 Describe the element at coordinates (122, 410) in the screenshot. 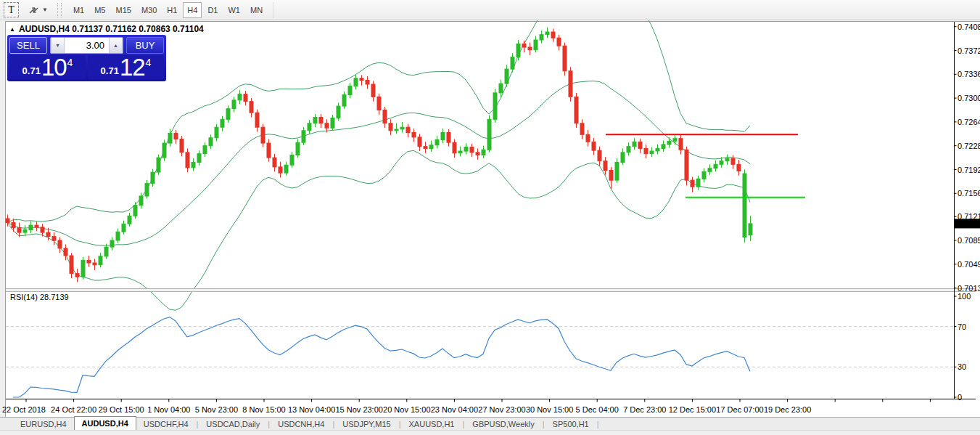

I see `date-axis-label: 29 Oct 15:00` at that location.